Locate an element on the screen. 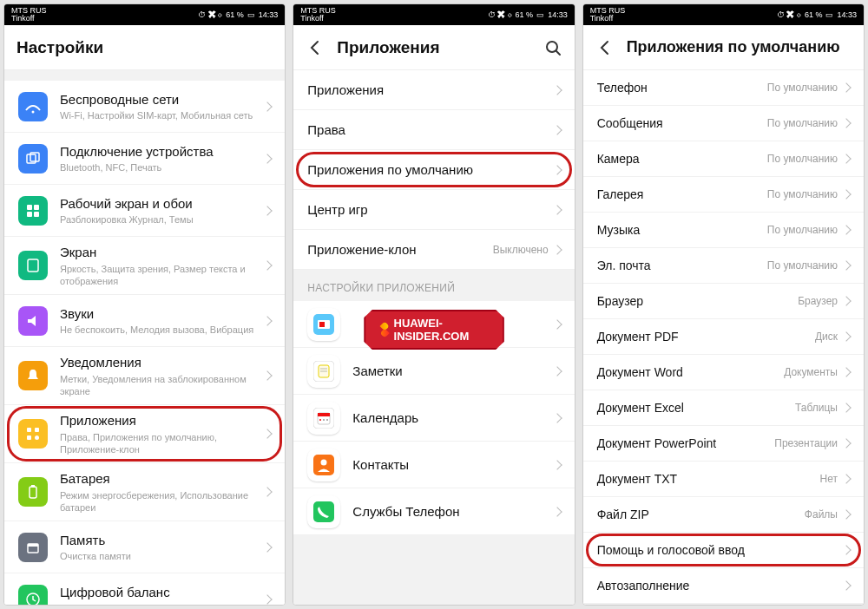 This screenshot has height=609, width=868. apps-menu-item: Центр игр is located at coordinates (434, 210).